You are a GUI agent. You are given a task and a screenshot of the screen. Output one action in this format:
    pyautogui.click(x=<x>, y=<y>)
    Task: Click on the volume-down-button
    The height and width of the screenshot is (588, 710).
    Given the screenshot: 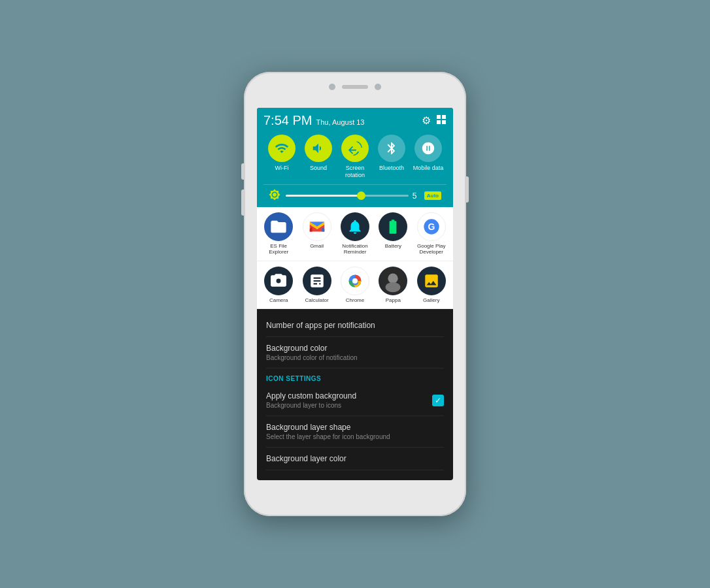 What is the action you would take?
    pyautogui.click(x=243, y=203)
    